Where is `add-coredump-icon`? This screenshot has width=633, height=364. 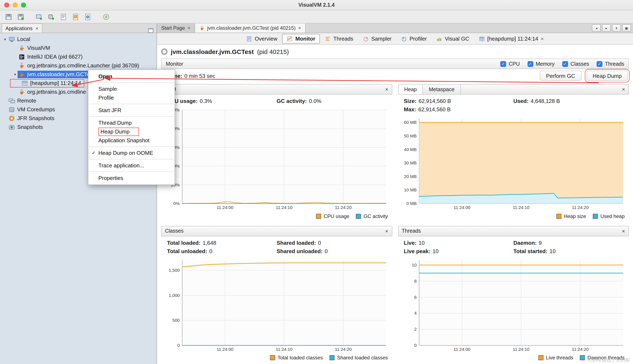
add-coredump-icon is located at coordinates (51, 17).